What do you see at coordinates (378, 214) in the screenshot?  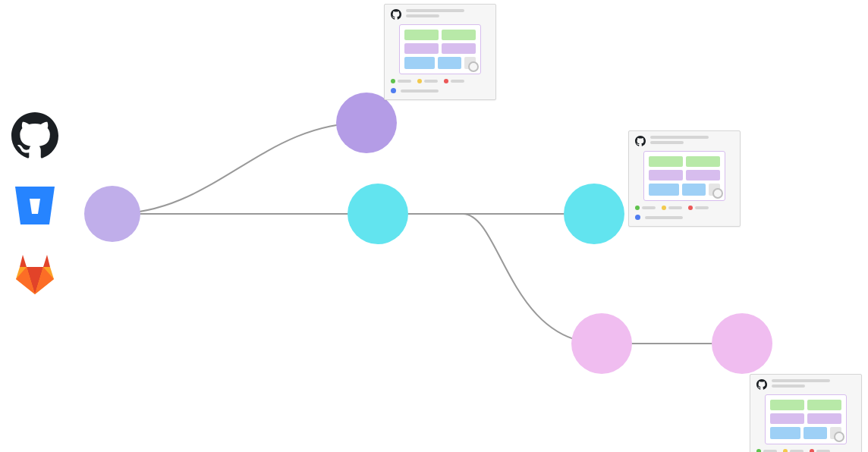 I see `node-main2` at bounding box center [378, 214].